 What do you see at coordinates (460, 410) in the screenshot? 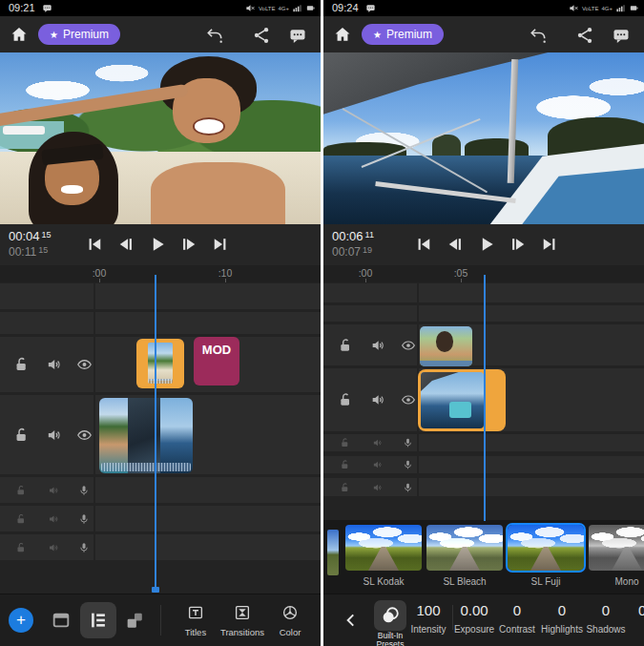
I see `thumbnail-boat` at bounding box center [460, 410].